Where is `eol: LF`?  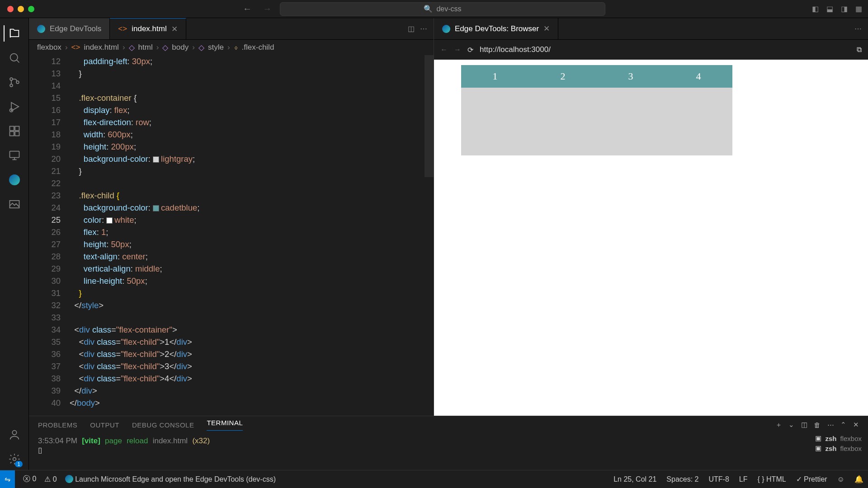 eol: LF is located at coordinates (743, 479).